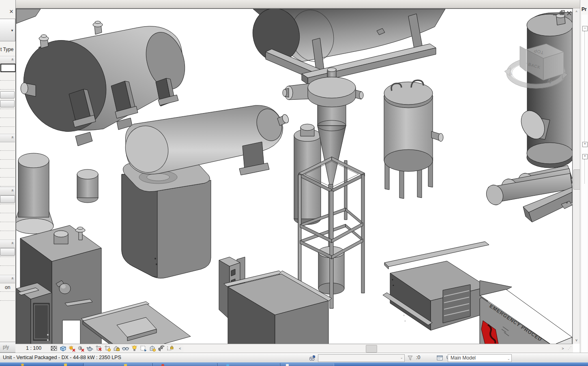 This screenshot has width=588, height=366. Describe the element at coordinates (90, 349) in the screenshot. I see `show-rendering-dialog-icon` at that location.